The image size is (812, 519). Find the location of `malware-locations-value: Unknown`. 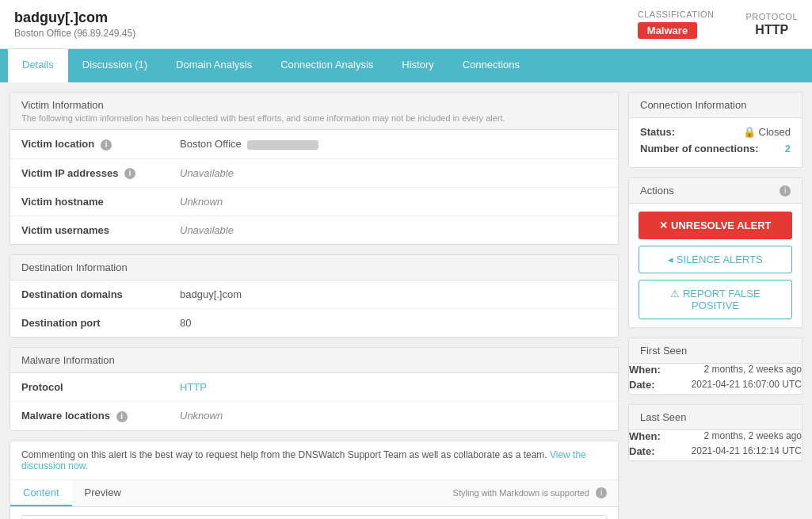

malware-locations-value: Unknown is located at coordinates (393, 416).